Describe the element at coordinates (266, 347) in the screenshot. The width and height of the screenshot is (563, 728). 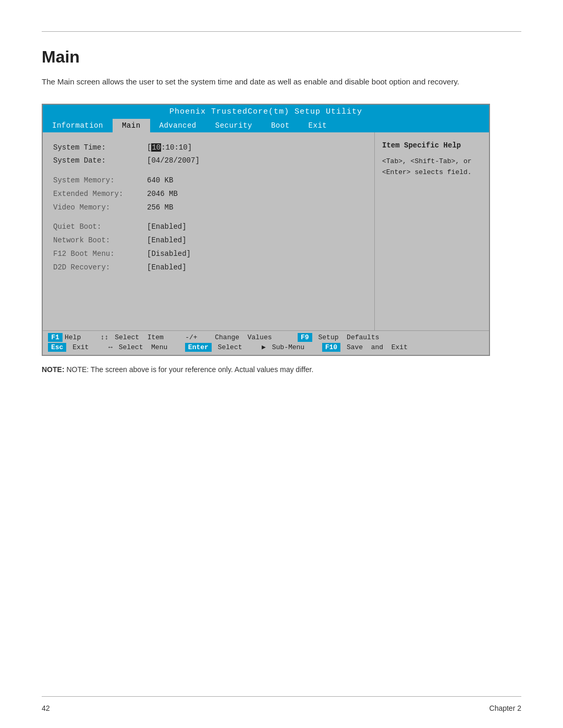
I see `footer-row-2: Esc Exit ↔ Select Menu Enter Select ▶ Su…` at that location.